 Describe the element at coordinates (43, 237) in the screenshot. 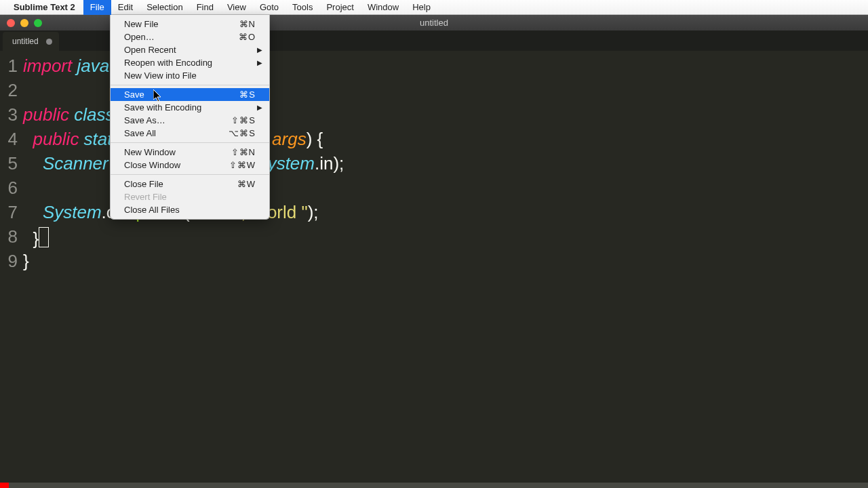

I see `text-cursor` at that location.